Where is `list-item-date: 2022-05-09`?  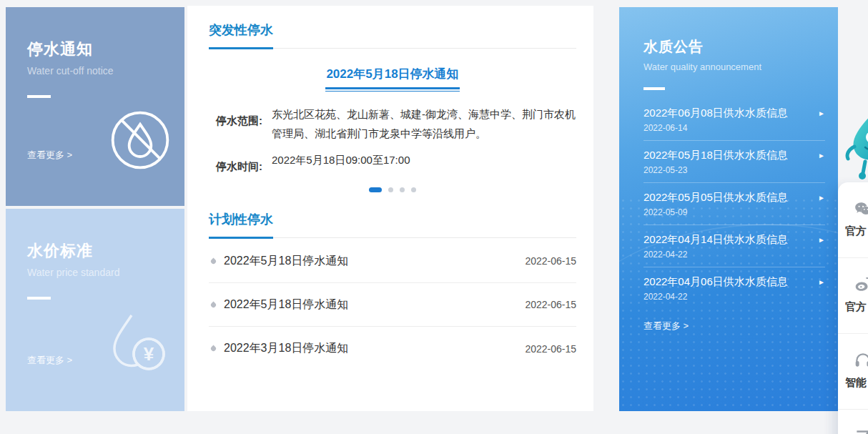
list-item-date: 2022-05-09 is located at coordinates (734, 212).